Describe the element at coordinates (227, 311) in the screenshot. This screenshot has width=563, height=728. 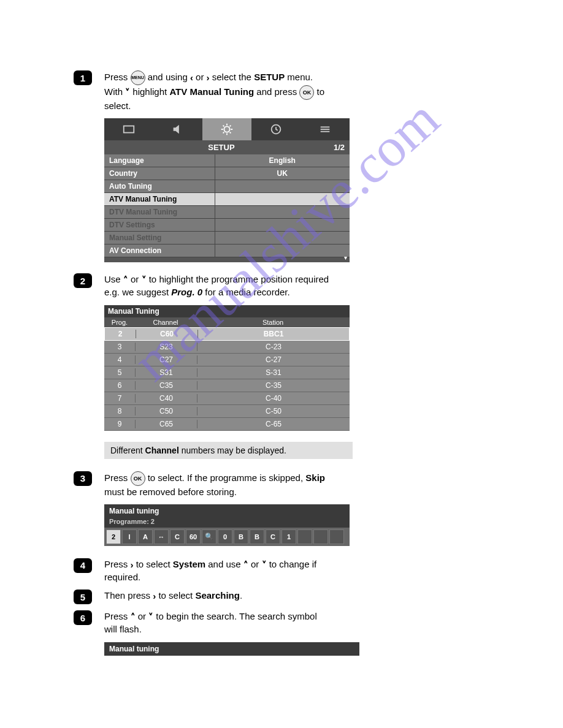
I see `manual-tuning-title: Manual Tuning` at that location.